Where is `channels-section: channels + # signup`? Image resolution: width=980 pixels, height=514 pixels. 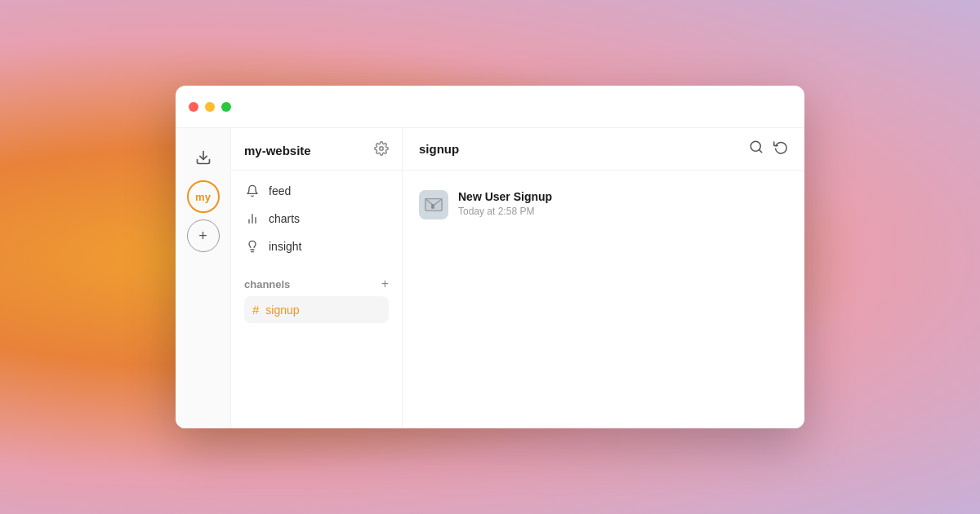 channels-section: channels + # signup is located at coordinates (317, 299).